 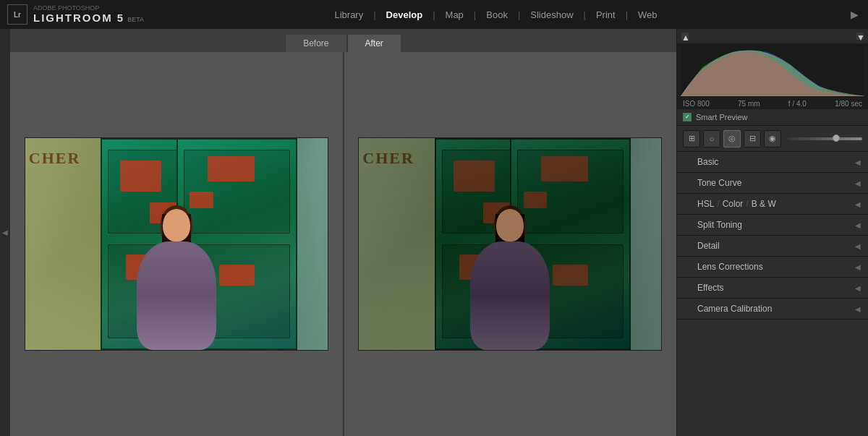 What do you see at coordinates (706, 204) in the screenshot?
I see `hsl-tab-hsl: HSL` at bounding box center [706, 204].